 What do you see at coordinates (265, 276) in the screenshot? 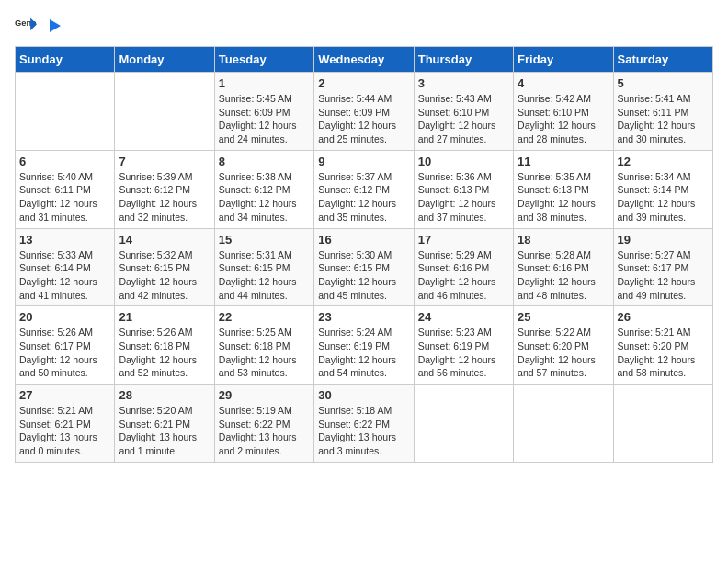
I see `day-info: Sunrise: 5:31 AMSunset: 6:15 PMDaylight:…` at bounding box center [265, 276].